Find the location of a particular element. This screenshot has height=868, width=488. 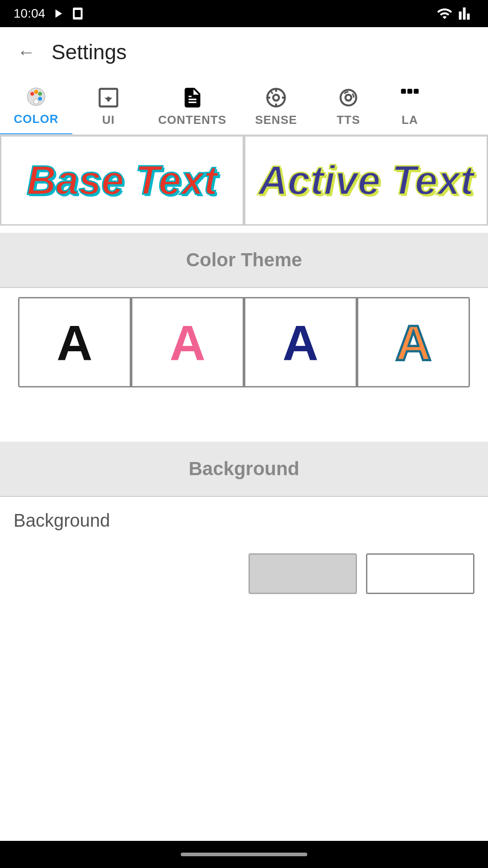

tab-ui-label: UI is located at coordinates (108, 120).